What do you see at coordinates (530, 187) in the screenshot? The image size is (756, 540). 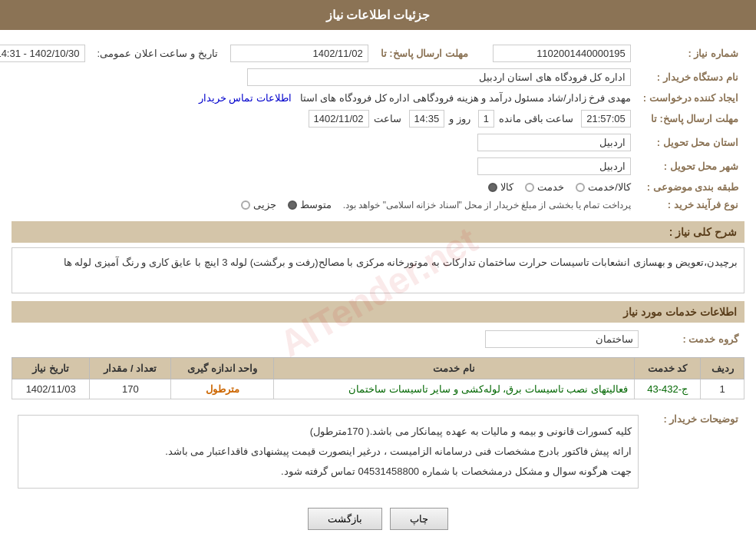 I see `service-radio` at bounding box center [530, 187].